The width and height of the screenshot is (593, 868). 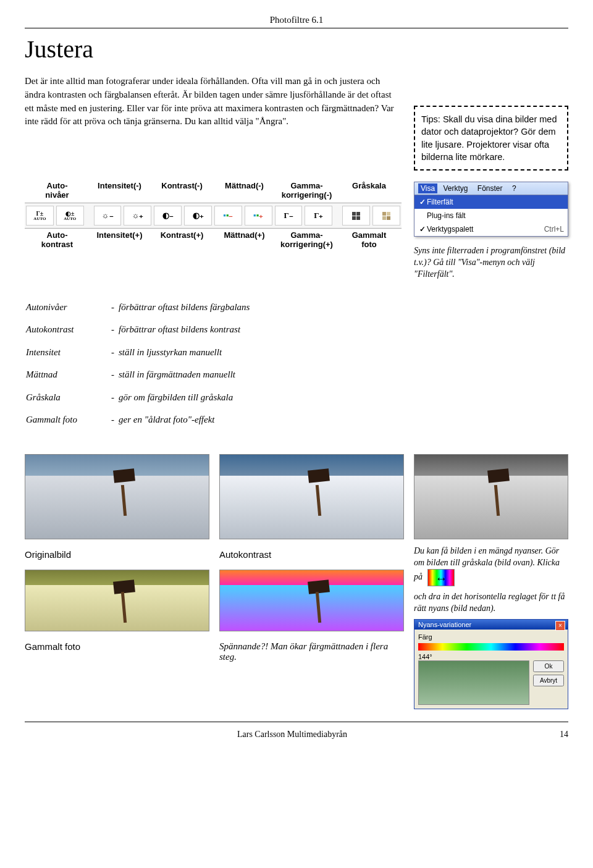 I want to click on saturation-minus-icon: ▪▪₋, so click(x=229, y=216).